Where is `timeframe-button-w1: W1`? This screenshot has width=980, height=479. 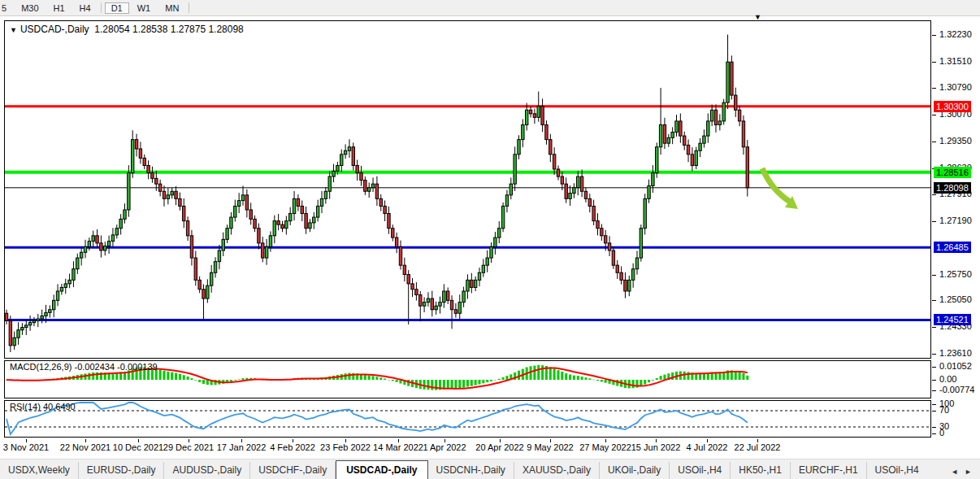 timeframe-button-w1: W1 is located at coordinates (145, 8).